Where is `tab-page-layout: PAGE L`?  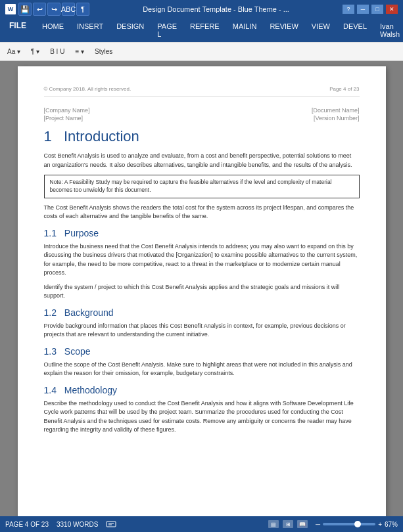 tab-page-layout: PAGE L is located at coordinates (167, 30).